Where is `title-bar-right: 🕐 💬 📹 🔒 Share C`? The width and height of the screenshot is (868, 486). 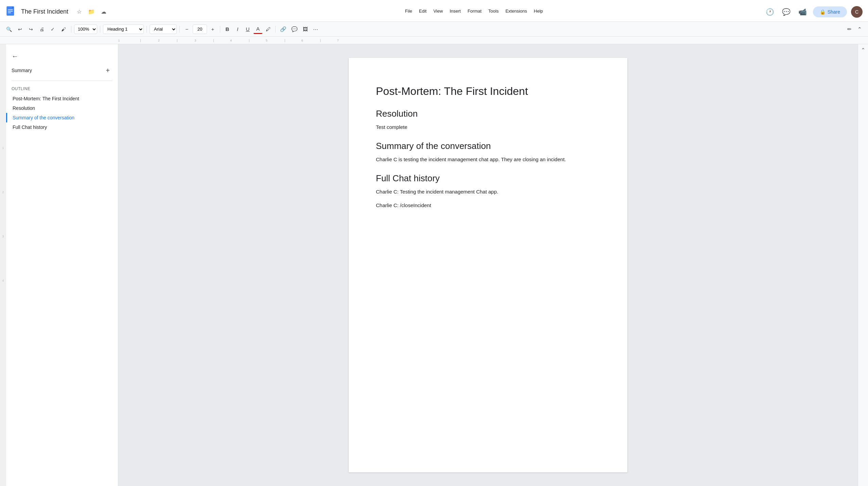 title-bar-right: 🕐 💬 📹 🔒 Share C is located at coordinates (813, 12).